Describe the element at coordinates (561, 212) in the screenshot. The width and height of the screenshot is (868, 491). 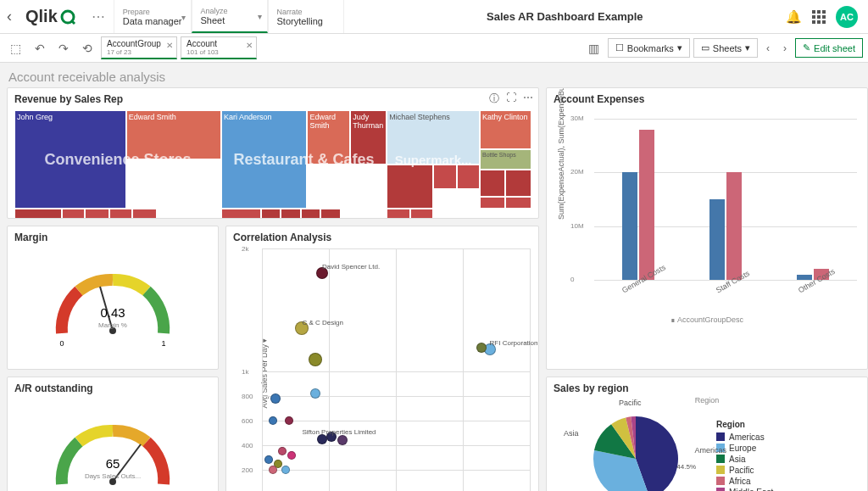
I see `y-axis-label: Sum(ExpenseActual), Sum(ExpenseBudget)` at that location.